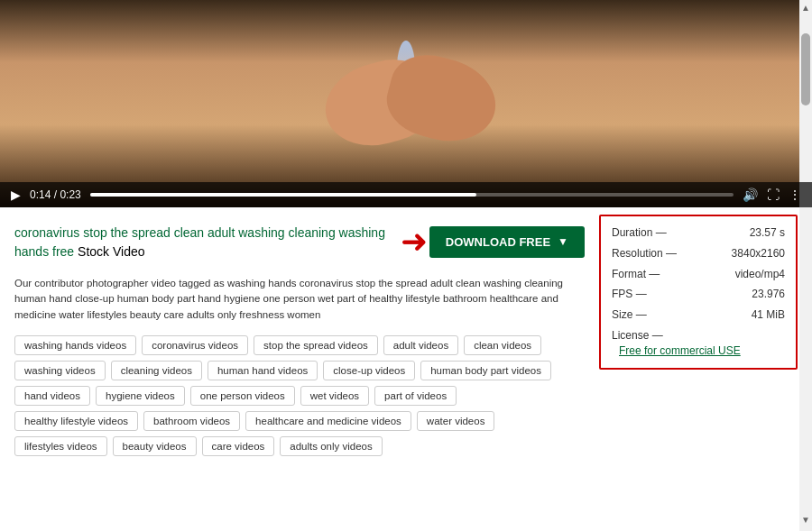  Describe the element at coordinates (498, 242) in the screenshot. I see `download-button-label: DOWNLOAD FREE` at that location.